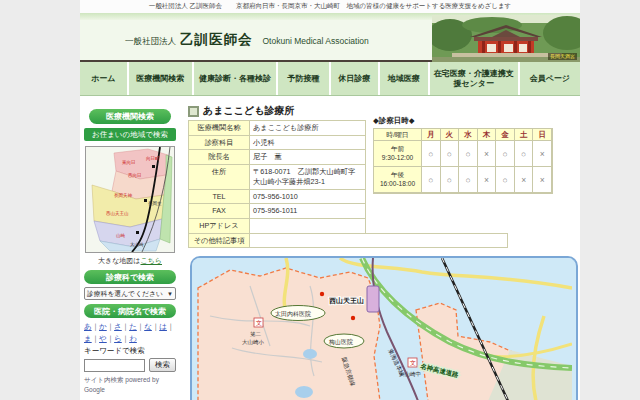 This screenshot has width=640, height=400. I want to click on minimap-label-nagaokakyo: 長岡京, so click(155, 203).